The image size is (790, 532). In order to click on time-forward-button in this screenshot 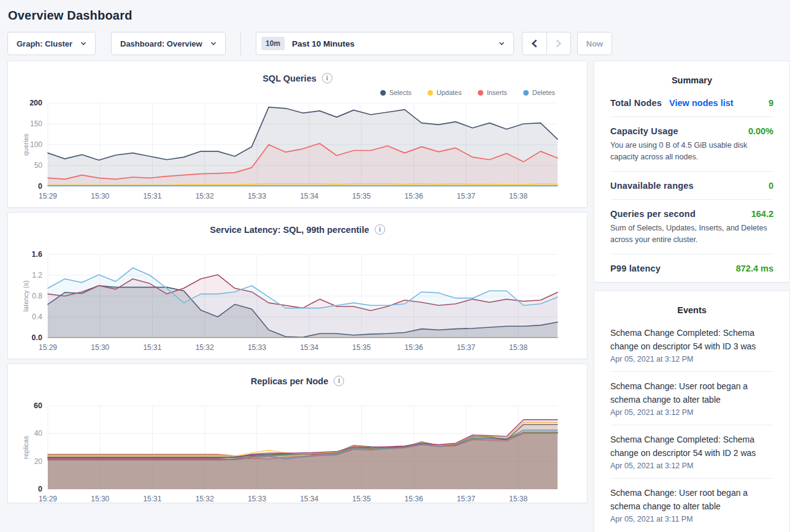, I will do `click(558, 44)`.